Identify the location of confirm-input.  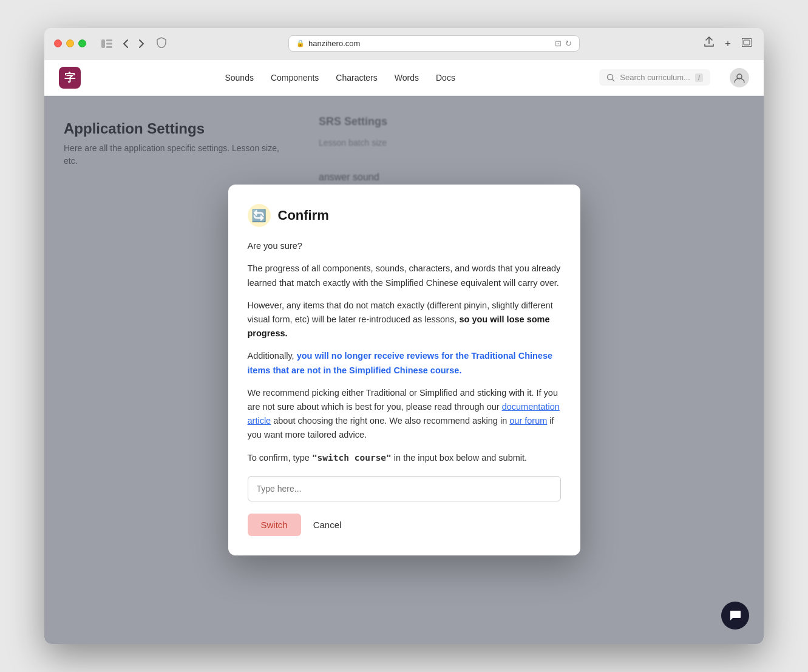
(404, 489).